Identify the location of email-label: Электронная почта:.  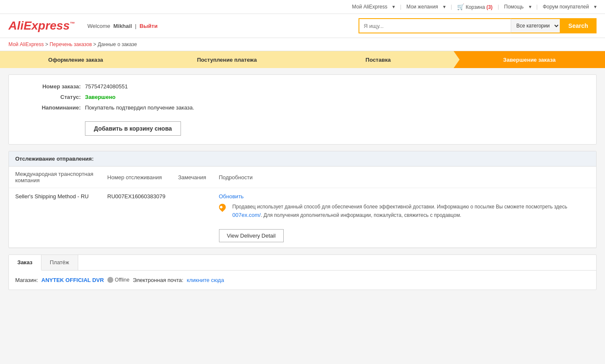
(158, 280).